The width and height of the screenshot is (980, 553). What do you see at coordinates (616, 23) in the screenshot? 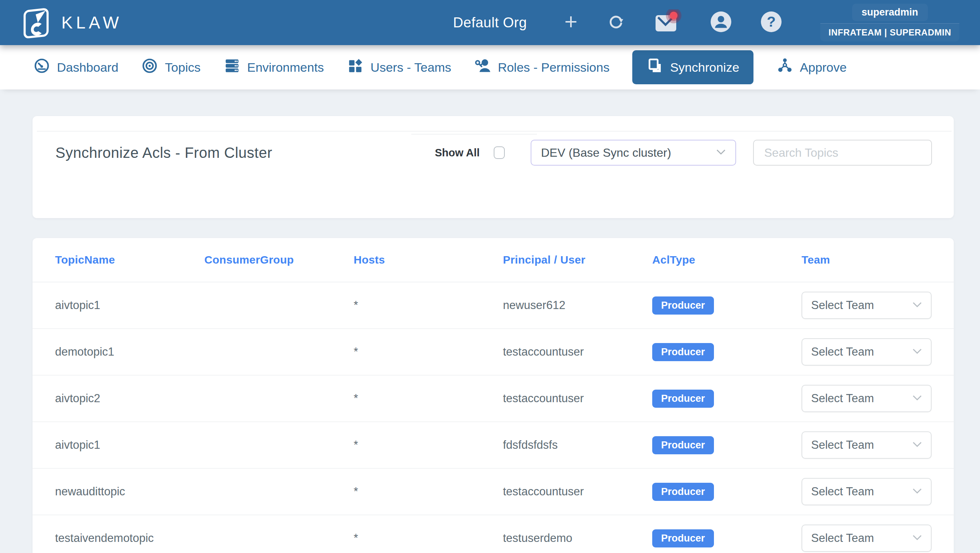
I see `refresh-icon` at bounding box center [616, 23].